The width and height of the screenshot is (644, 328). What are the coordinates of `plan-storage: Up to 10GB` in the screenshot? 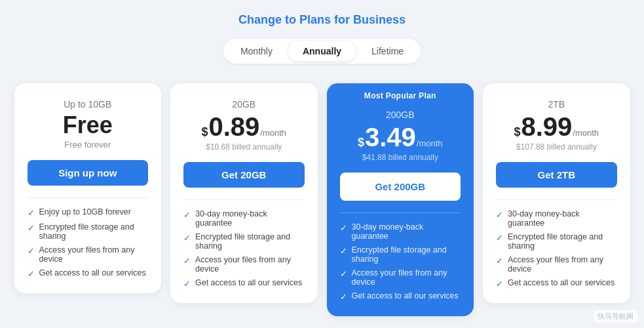 It's located at (88, 104).